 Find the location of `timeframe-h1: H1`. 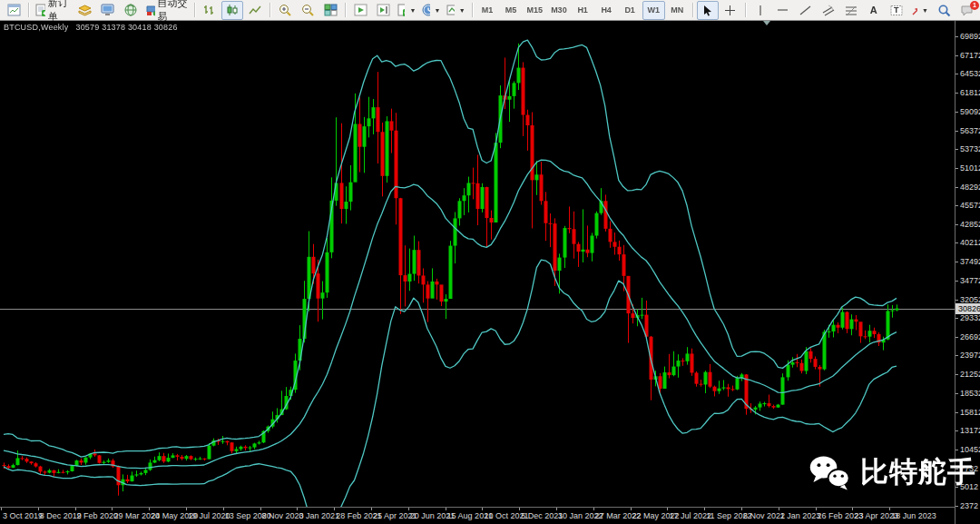

timeframe-h1: H1 is located at coordinates (583, 11).